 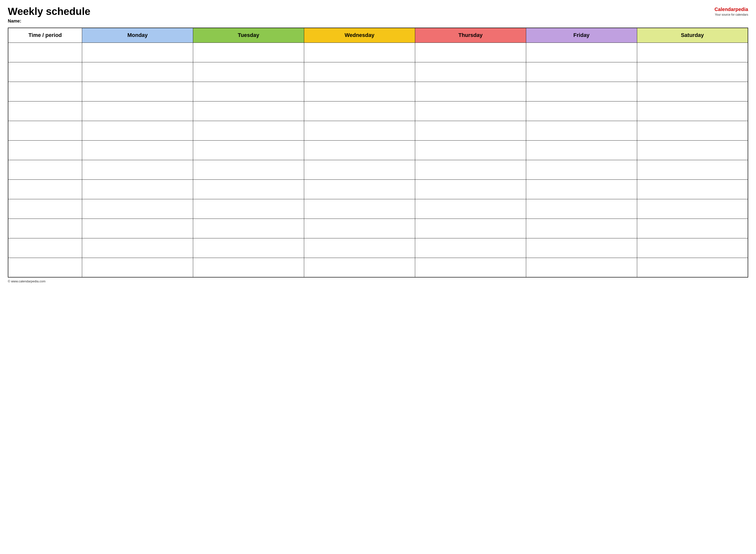 What do you see at coordinates (582, 35) in the screenshot?
I see `header-friday: Friday` at bounding box center [582, 35].